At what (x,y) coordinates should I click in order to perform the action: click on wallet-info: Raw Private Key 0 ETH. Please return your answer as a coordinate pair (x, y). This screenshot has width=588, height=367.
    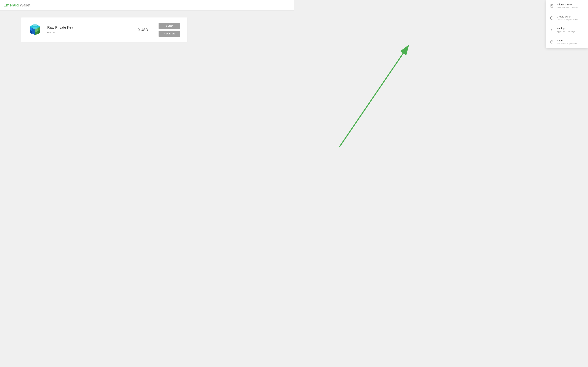
    Looking at the image, I should click on (90, 30).